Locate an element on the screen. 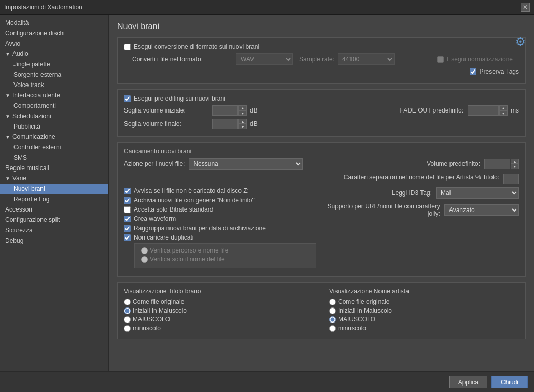 The image size is (534, 392). soglia-final-up: ▲ is located at coordinates (243, 121).